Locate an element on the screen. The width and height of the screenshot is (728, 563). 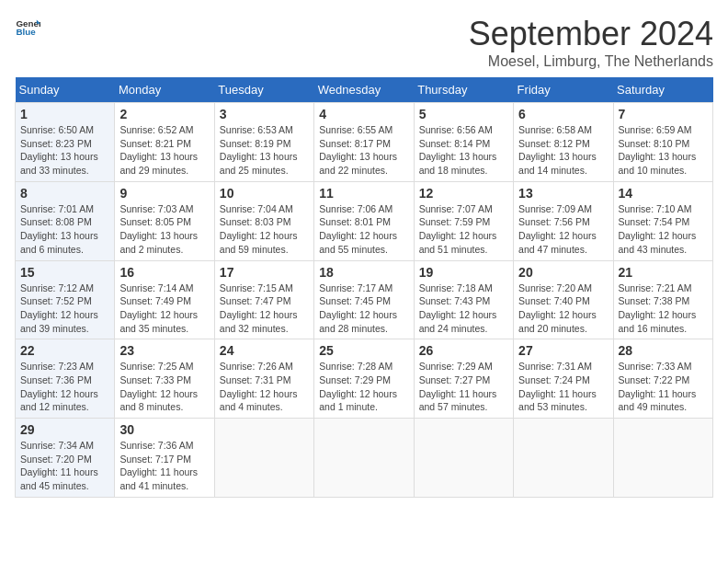
day-info: Sunrise: 7:07 AM Sunset: 7:59 PM Dayligh… is located at coordinates (463, 230).